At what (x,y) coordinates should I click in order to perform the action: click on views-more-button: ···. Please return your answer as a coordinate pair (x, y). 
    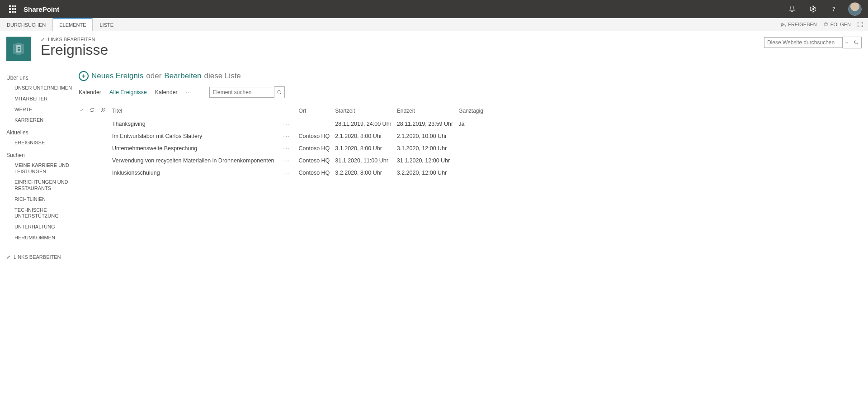
    Looking at the image, I should click on (189, 92).